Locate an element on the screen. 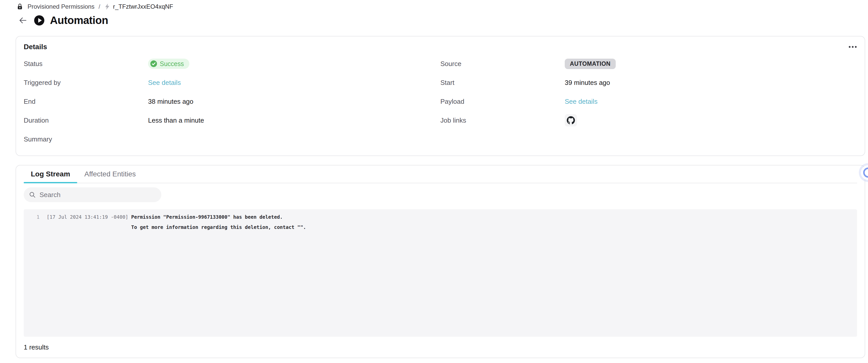 Image resolution: width=868 pixels, height=363 pixels. details-left-column: Status Success Triggered by See details … is located at coordinates (232, 101).